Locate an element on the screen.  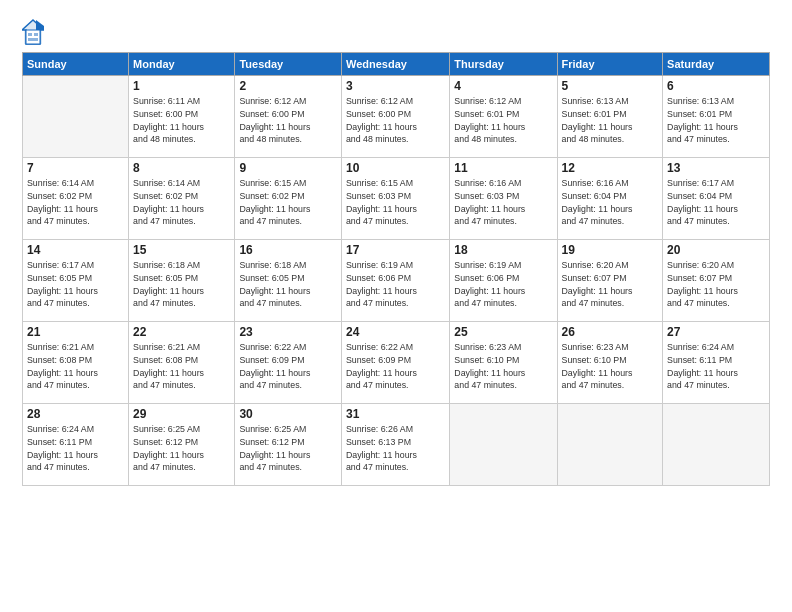
day-number: 6 is located at coordinates (716, 86).